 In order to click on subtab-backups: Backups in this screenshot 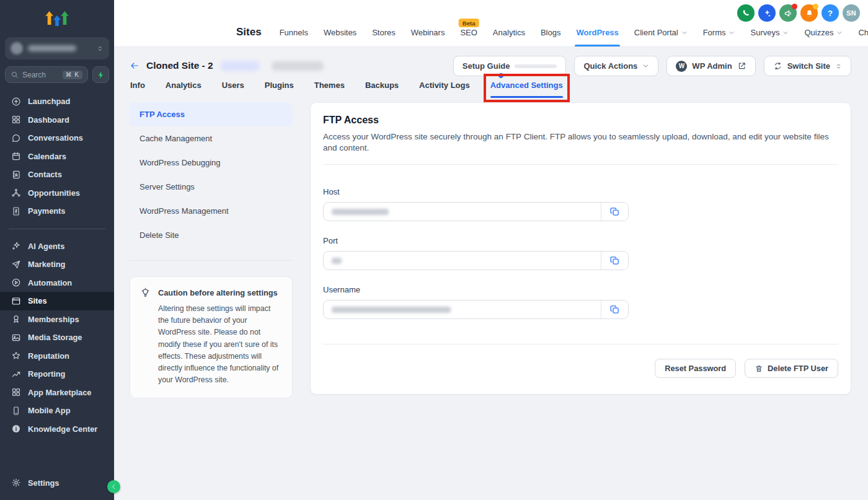, I will do `click(382, 89)`.